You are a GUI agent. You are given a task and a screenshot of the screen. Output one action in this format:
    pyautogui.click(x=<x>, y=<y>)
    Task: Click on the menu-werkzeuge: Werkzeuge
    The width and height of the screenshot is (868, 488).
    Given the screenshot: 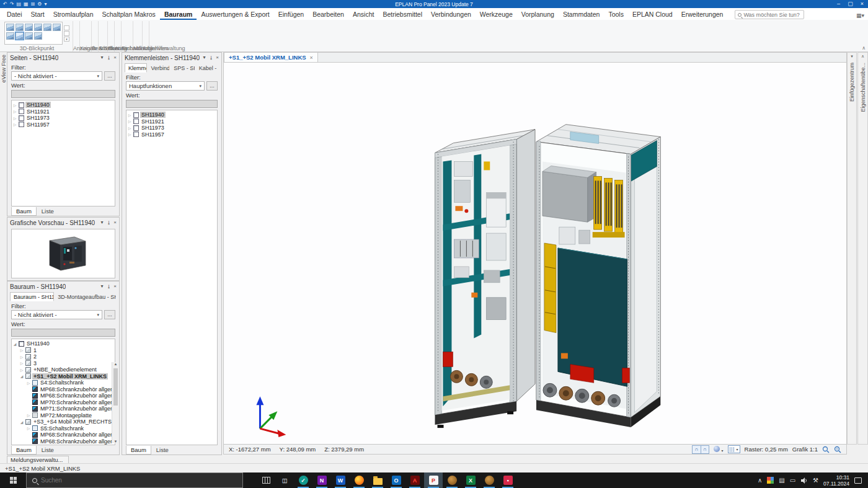 What is the action you would take?
    pyautogui.click(x=496, y=15)
    